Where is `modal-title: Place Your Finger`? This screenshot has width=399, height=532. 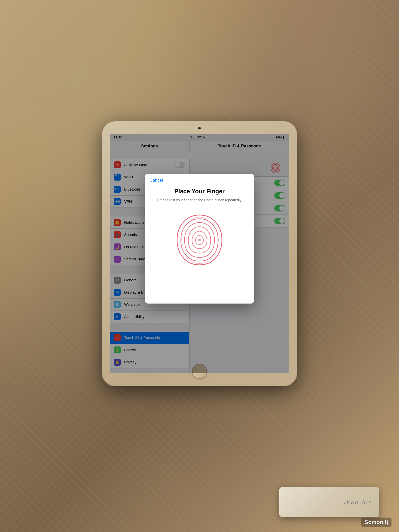 modal-title: Place Your Finger is located at coordinates (200, 191).